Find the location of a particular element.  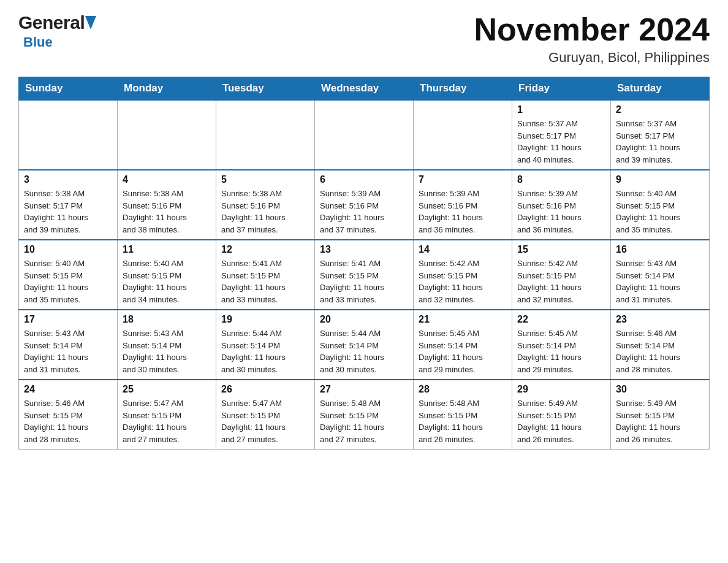

day-info: Sunrise: 5:48 AM Sunset: 5:15 PM Dayligh… is located at coordinates (364, 421).